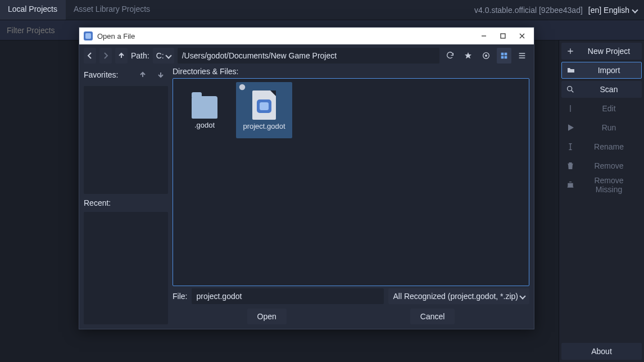  I want to click on favorites-list, so click(126, 140).